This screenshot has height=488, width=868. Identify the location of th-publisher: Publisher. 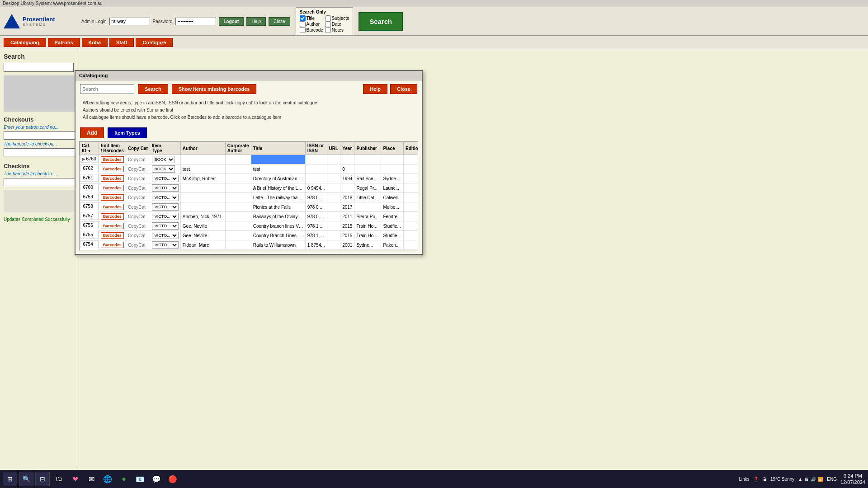
(368, 148).